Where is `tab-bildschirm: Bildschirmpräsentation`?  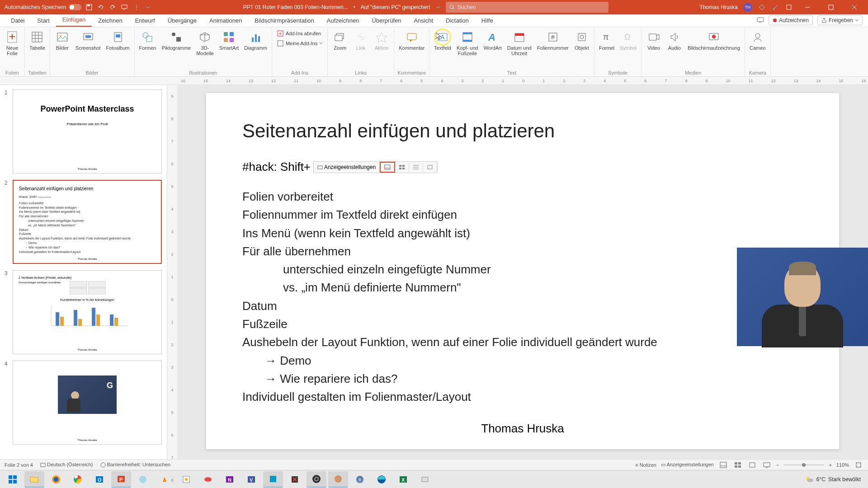
tab-bildschirm: Bildschirmpräsentation is located at coordinates (284, 21).